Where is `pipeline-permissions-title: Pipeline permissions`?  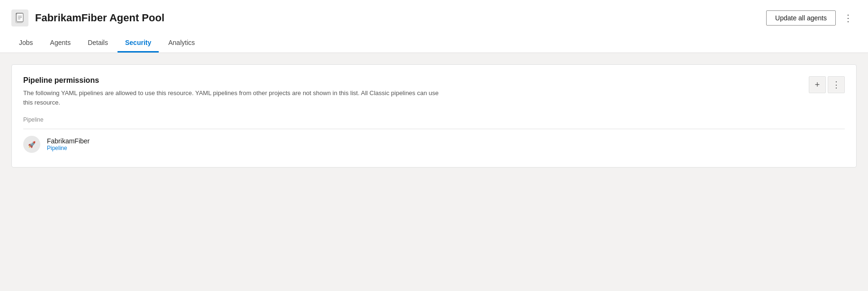 pipeline-permissions-title: Pipeline permissions is located at coordinates (236, 80).